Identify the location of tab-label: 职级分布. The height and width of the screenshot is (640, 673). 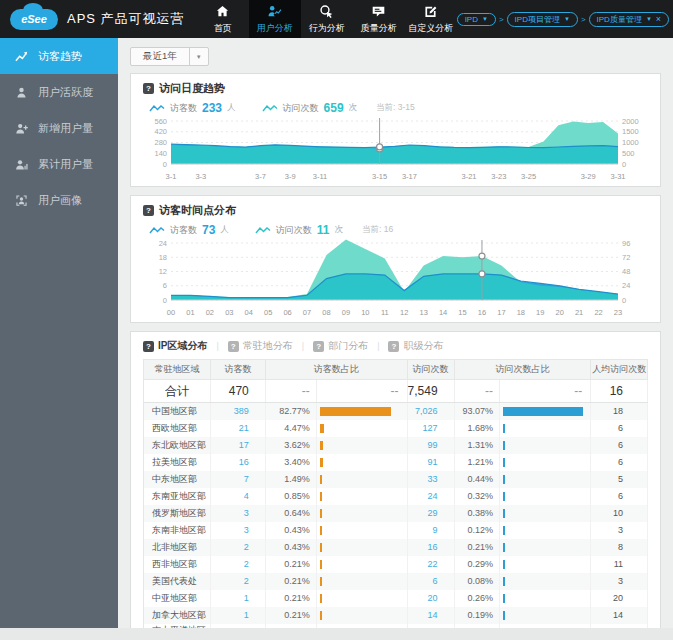
(423, 346).